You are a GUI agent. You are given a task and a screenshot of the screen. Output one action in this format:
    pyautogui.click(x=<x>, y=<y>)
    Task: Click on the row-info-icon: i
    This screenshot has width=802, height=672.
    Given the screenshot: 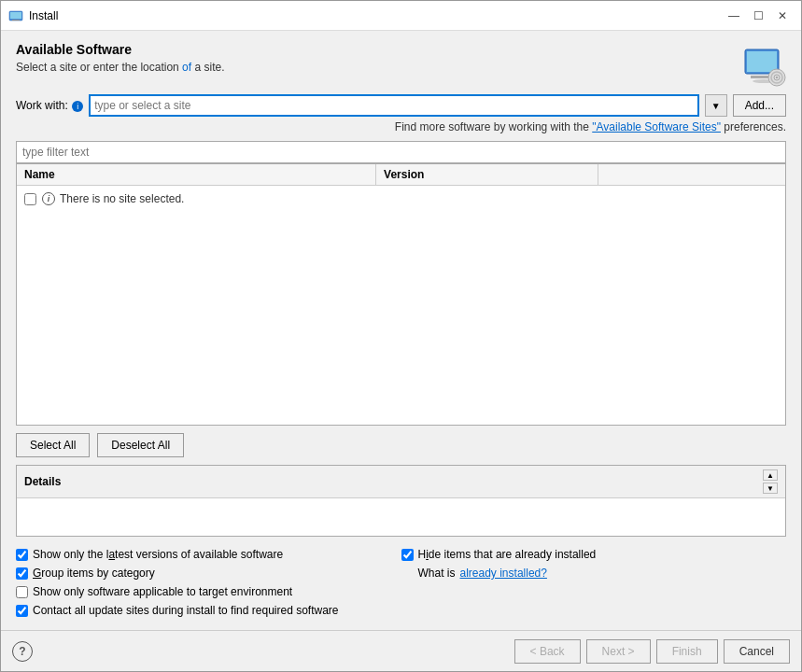 What is the action you would take?
    pyautogui.click(x=49, y=199)
    